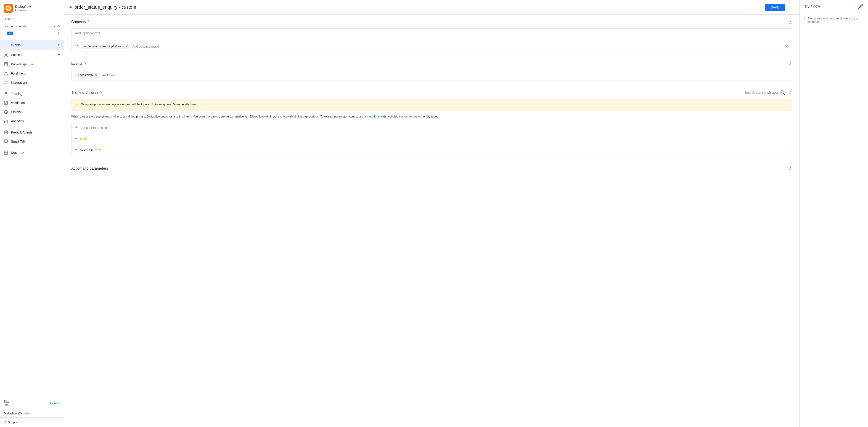  Describe the element at coordinates (6, 55) in the screenshot. I see `entities-icon` at that location.